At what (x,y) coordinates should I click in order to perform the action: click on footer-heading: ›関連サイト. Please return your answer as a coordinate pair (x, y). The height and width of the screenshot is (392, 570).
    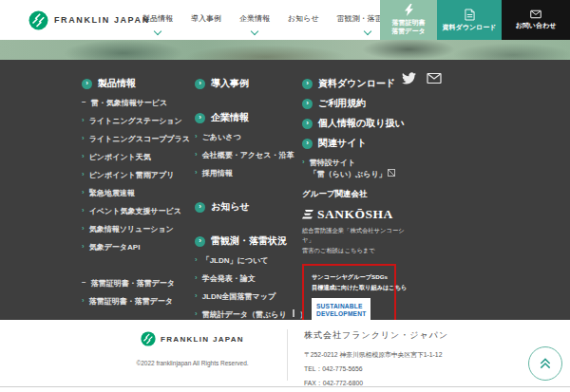
    Looking at the image, I should click on (351, 143).